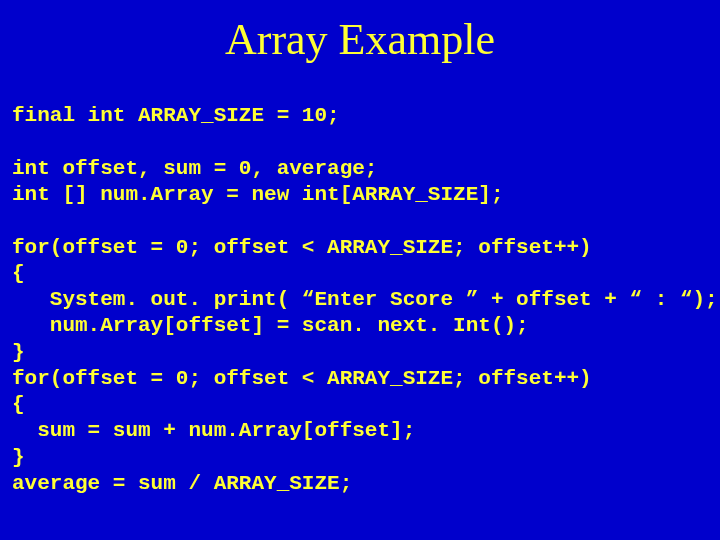 The height and width of the screenshot is (540, 720). I want to click on code-line: average = sum / ARRAY_SIZE;, so click(182, 484).